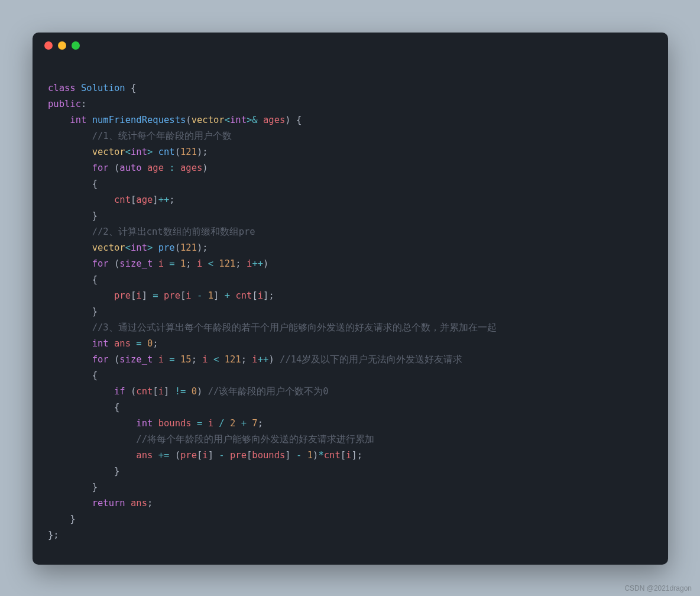 This screenshot has width=700, height=596. I want to click on code-line: for (size_t i = 1; i < 121; i++), so click(158, 264).